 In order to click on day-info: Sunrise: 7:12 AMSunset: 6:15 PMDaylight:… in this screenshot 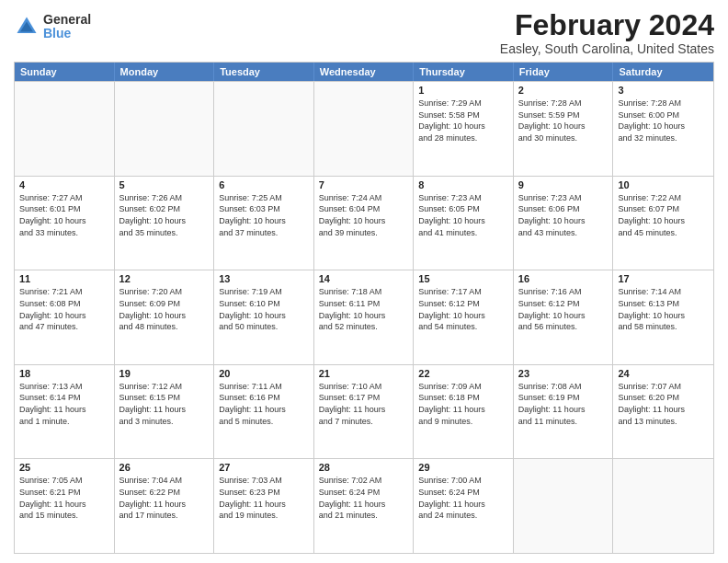, I will do `click(165, 404)`.